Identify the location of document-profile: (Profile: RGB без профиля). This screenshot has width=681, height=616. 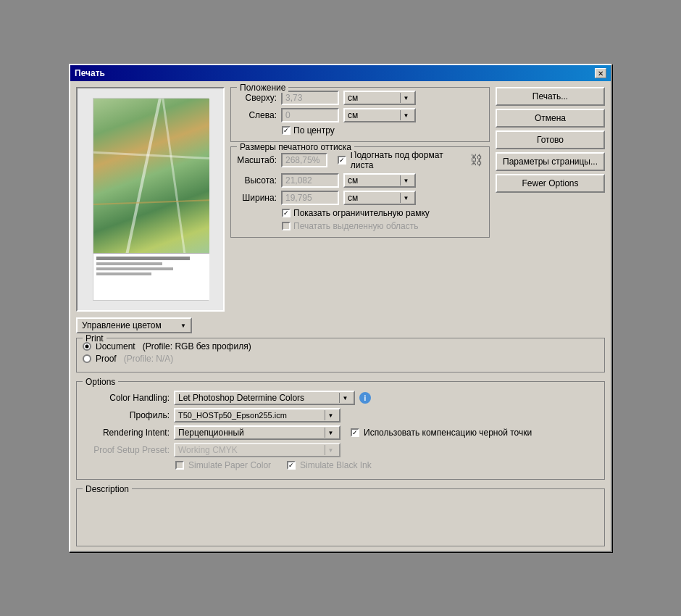
(197, 346).